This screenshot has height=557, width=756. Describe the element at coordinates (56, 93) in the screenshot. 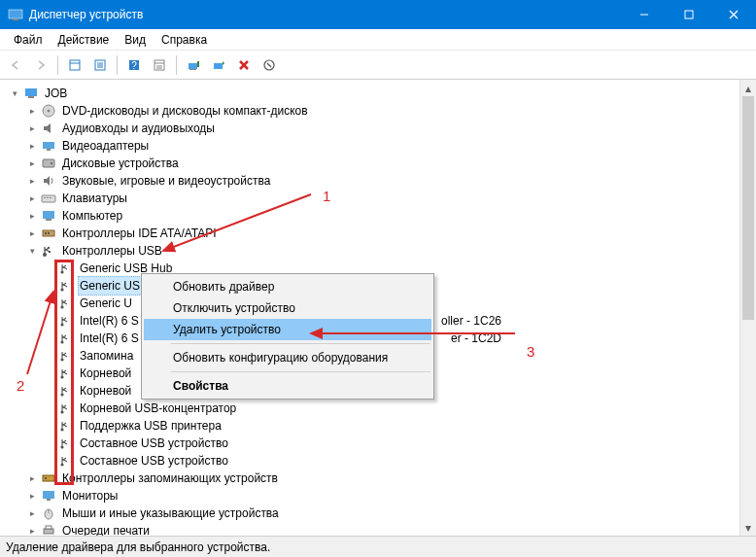

I see `tree-root: JOB` at that location.